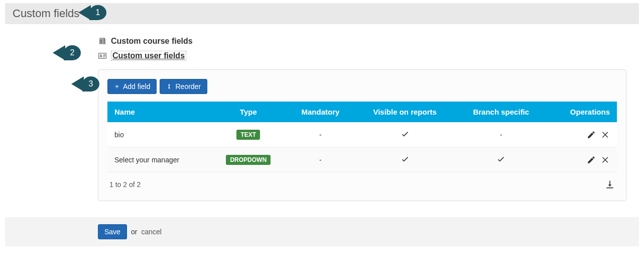  What do you see at coordinates (134, 232) in the screenshot?
I see `or-text: or` at bounding box center [134, 232].